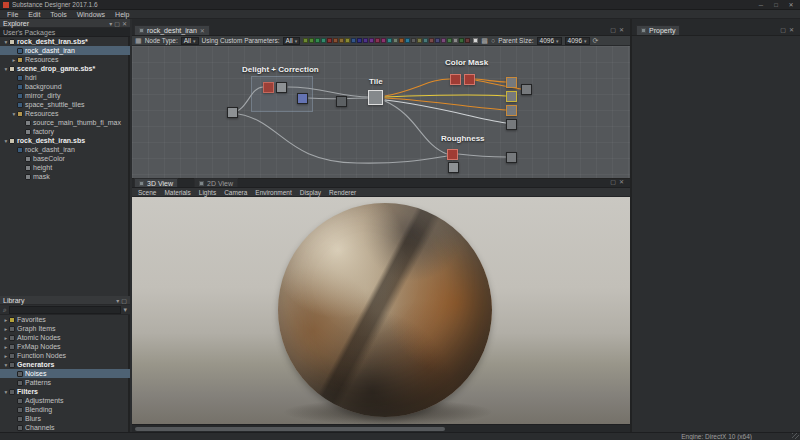 The height and width of the screenshot is (440, 800). What do you see at coordinates (342, 192) in the screenshot?
I see `view3d-menu-renderer: Renderer` at bounding box center [342, 192].